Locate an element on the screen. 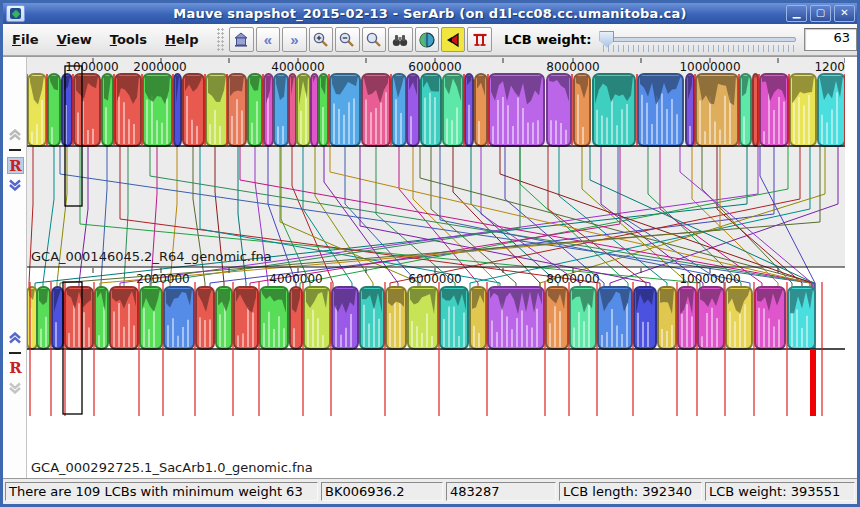 The height and width of the screenshot is (507, 860). back-button: « is located at coordinates (268, 40).